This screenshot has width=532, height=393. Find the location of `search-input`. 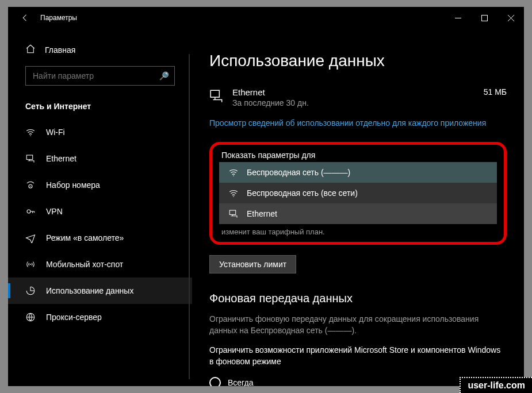

search-input is located at coordinates (100, 76).